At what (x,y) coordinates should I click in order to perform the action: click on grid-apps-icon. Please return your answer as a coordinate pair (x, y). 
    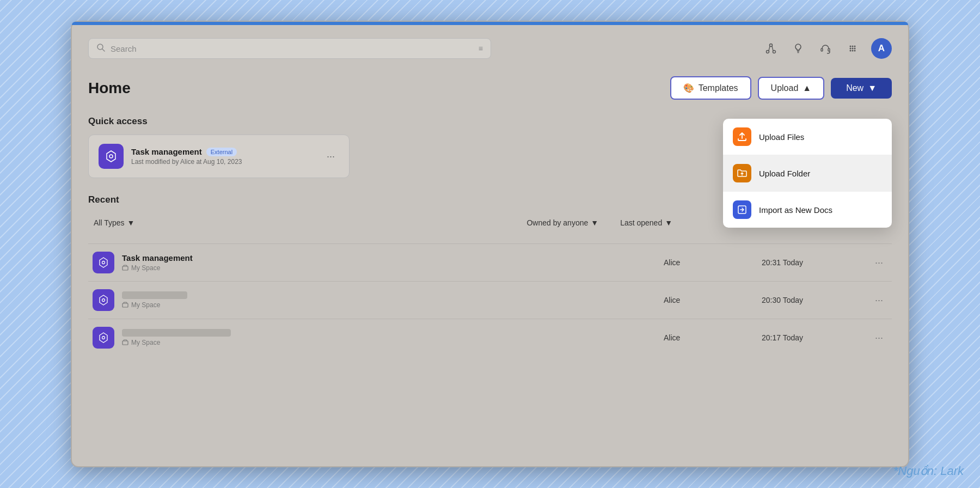
    Looking at the image, I should click on (853, 48).